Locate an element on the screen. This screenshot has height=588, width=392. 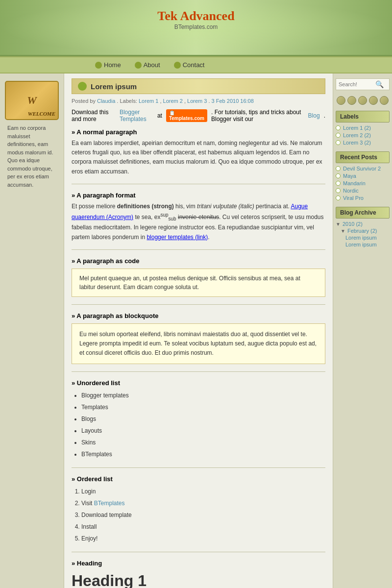
format-para-text: Et posse meliore definitiones (strong) h… is located at coordinates (198, 222).